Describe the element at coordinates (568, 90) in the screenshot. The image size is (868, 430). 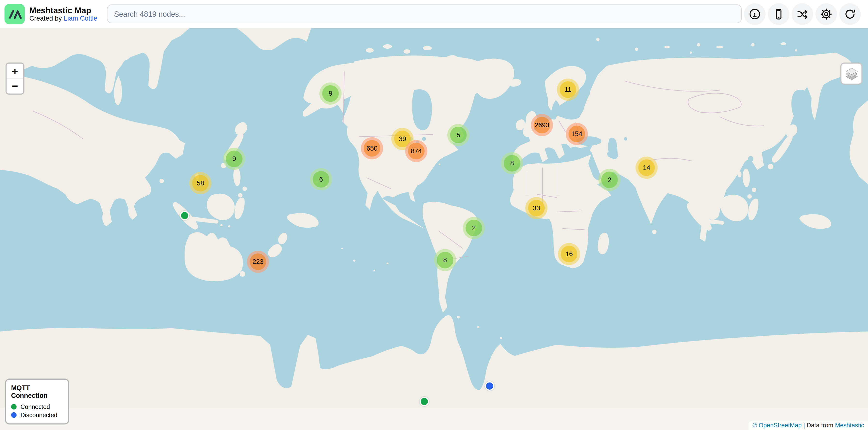
I see `cluster-marker: 11` at that location.